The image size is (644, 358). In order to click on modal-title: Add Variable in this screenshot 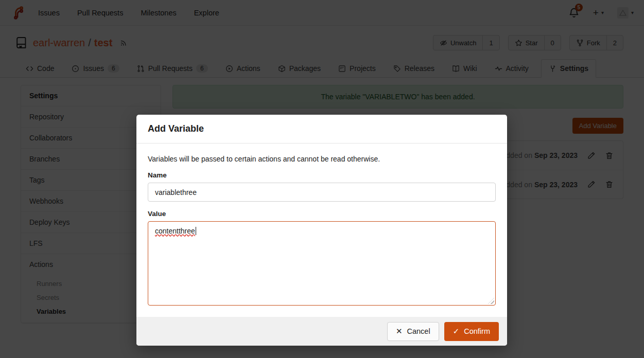, I will do `click(322, 129)`.